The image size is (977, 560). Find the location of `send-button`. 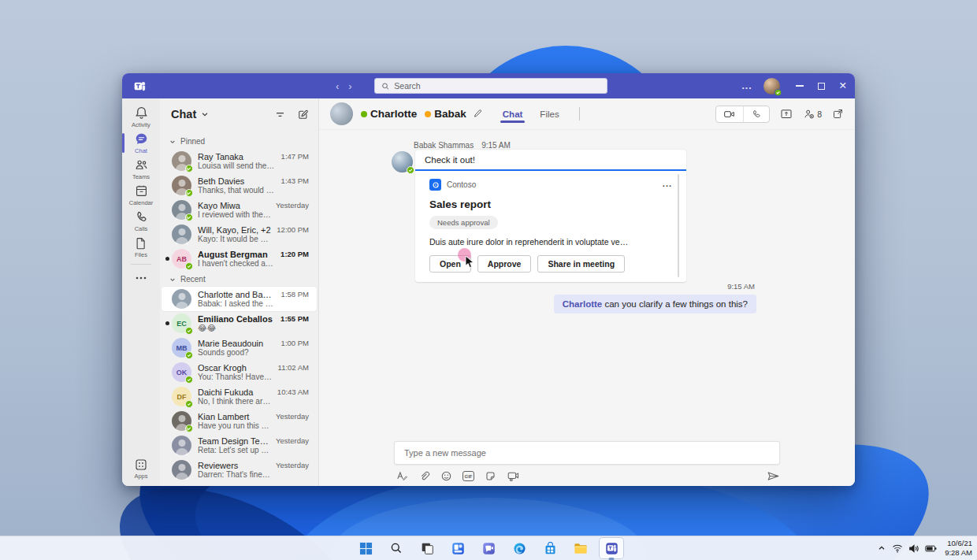

send-button is located at coordinates (774, 476).